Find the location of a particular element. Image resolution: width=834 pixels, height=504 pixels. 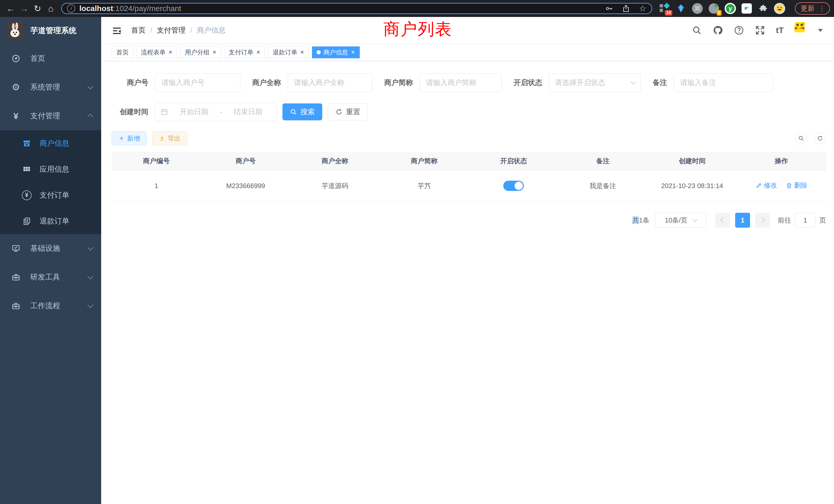

card-extension-icon is located at coordinates (747, 8).